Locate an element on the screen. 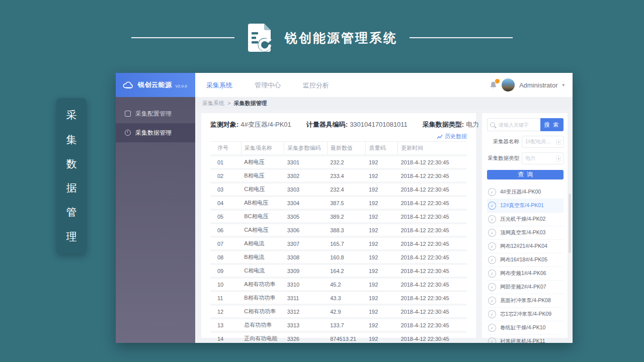  table-cell: 正向有功电能 is located at coordinates (263, 337).